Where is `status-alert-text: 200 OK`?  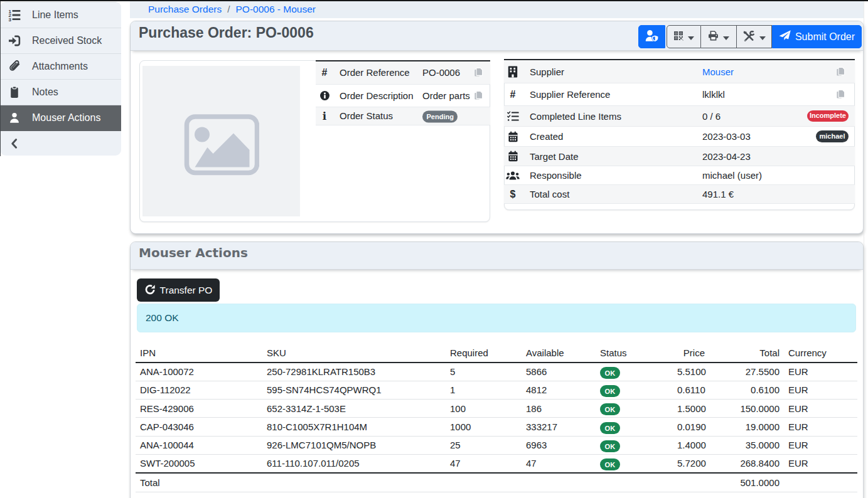 status-alert-text: 200 OK is located at coordinates (162, 318).